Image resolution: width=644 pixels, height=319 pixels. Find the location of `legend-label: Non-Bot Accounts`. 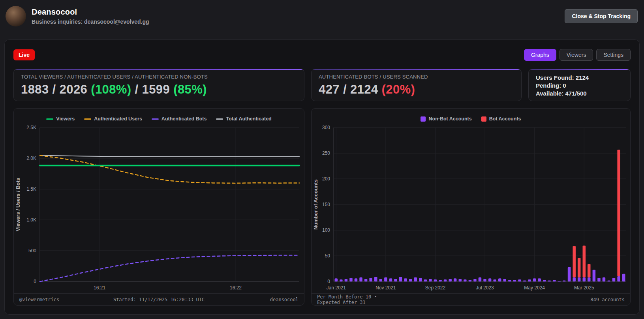

legend-label: Non-Bot Accounts is located at coordinates (450, 119).